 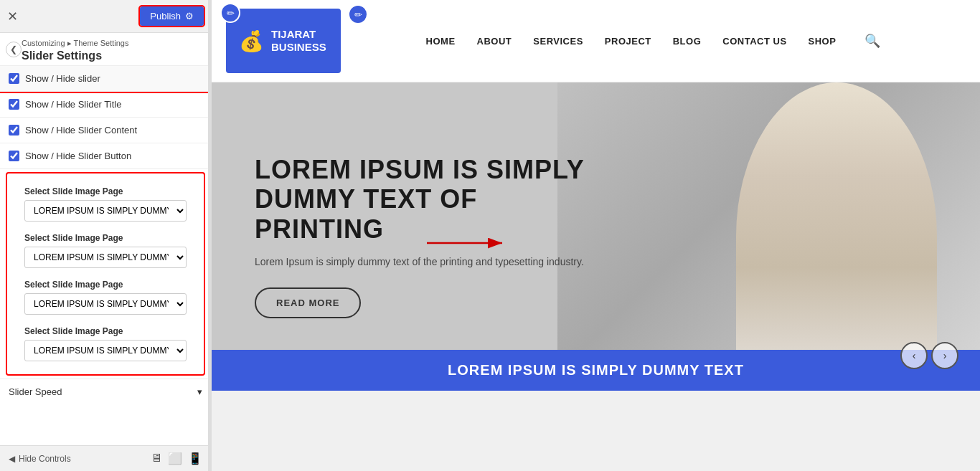 What do you see at coordinates (113, 56) in the screenshot?
I see `page-title: Slider Settings` at bounding box center [113, 56].